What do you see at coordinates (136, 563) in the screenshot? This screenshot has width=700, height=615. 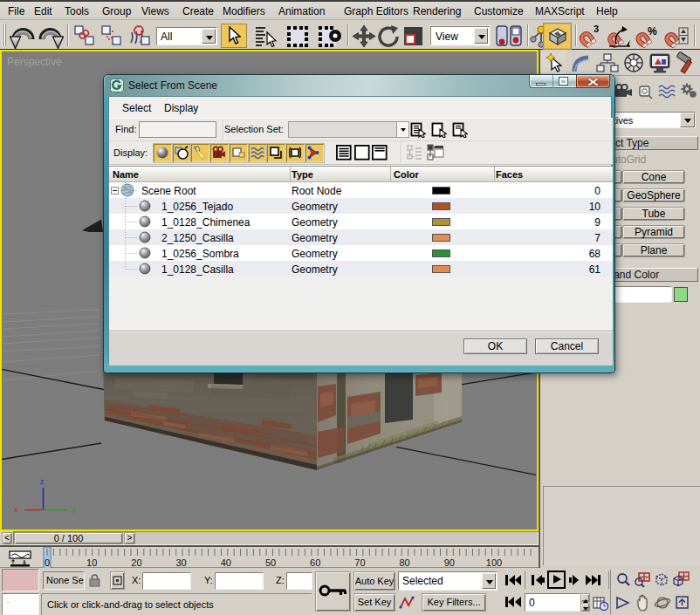 I see `svg-text: 20` at bounding box center [136, 563].